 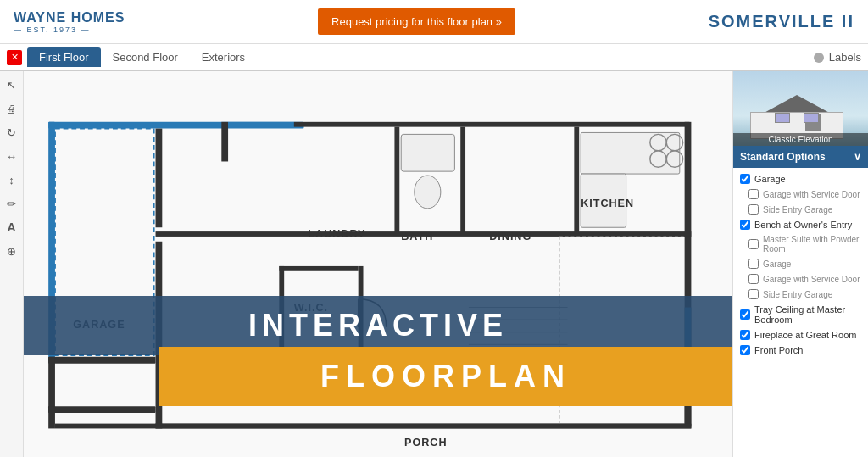 I want to click on floorplan-text: FLOORPLAN, so click(x=446, y=376).